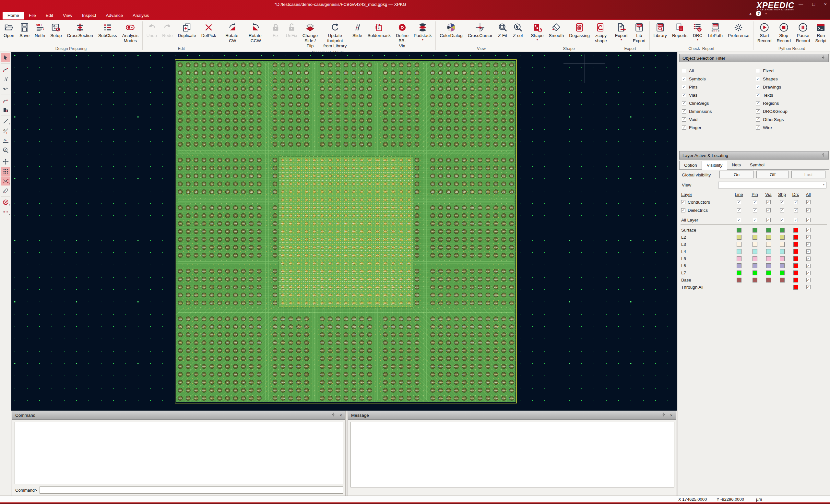  What do you see at coordinates (115, 15) in the screenshot?
I see `menu-item-advance: Advance` at bounding box center [115, 15].